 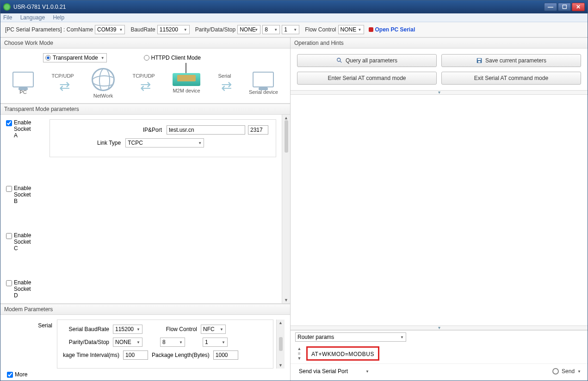 What do you see at coordinates (7, 7) in the screenshot?
I see `app-icon` at bounding box center [7, 7].